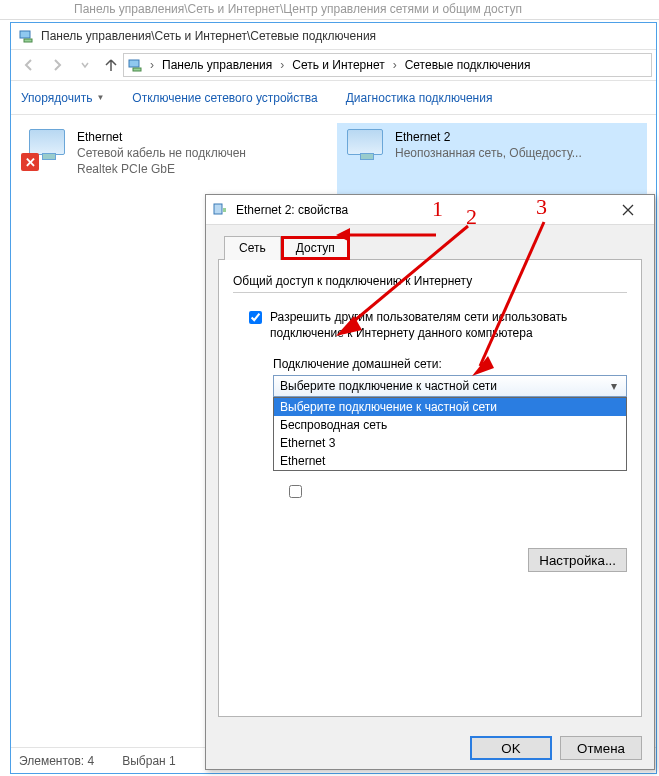  I want to click on combo-dropdown: Выберите подключение к частной сети Бесп…, so click(450, 434).